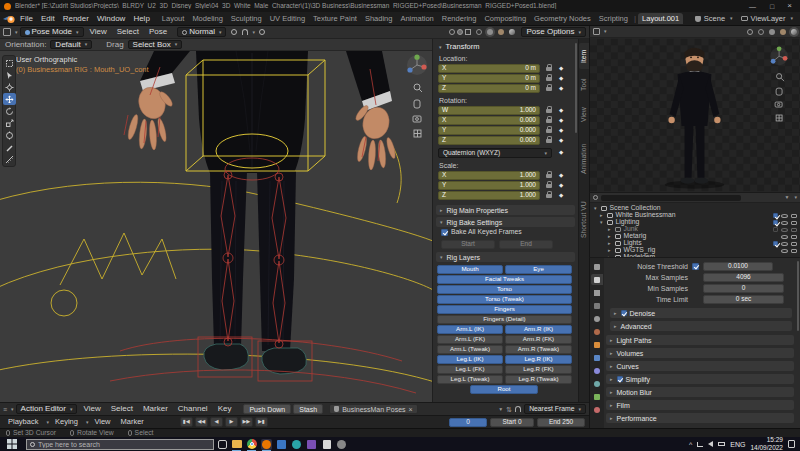 The width and height of the screenshot is (800, 451). What do you see at coordinates (452, 32) in the screenshot?
I see `show-gizmo-icon` at bounding box center [452, 32].